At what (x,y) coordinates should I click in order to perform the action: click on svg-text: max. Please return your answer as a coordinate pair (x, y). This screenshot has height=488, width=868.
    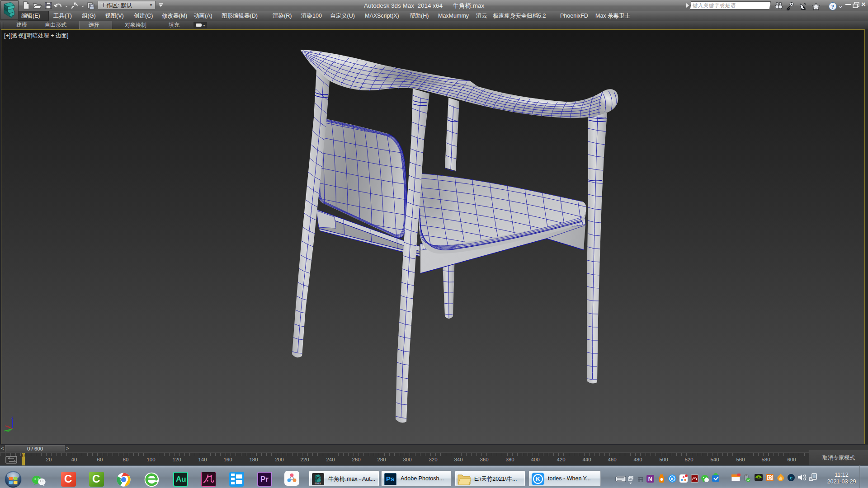
    Looking at the image, I should click on (318, 483).